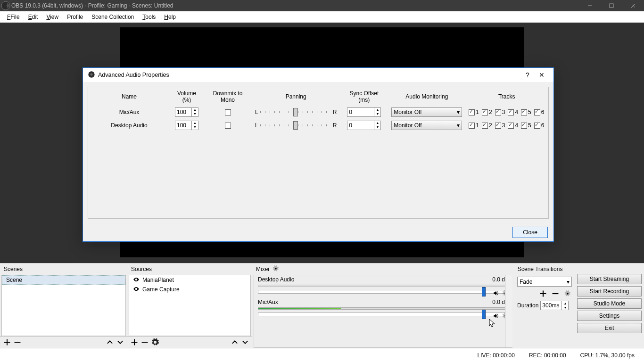 The height and width of the screenshot is (362, 644). What do you see at coordinates (120, 342) in the screenshot?
I see `scene-down-button` at bounding box center [120, 342].